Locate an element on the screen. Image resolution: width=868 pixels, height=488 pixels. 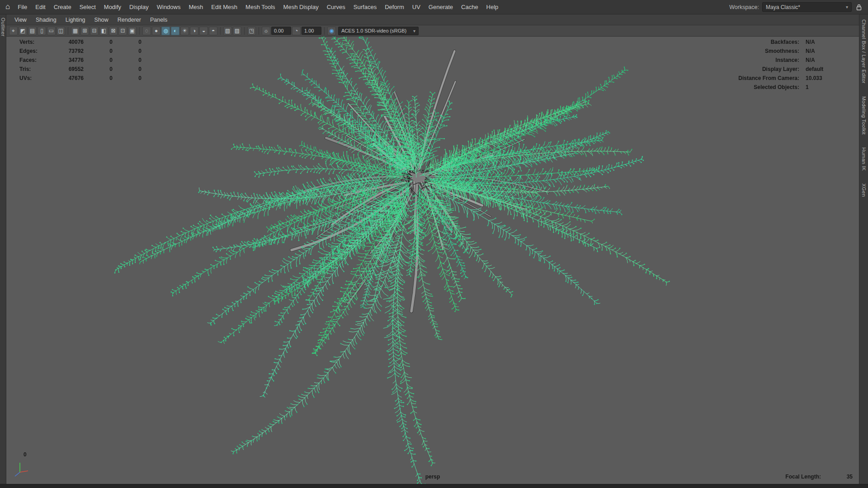
hud-label: Display Layer: is located at coordinates (781, 69).